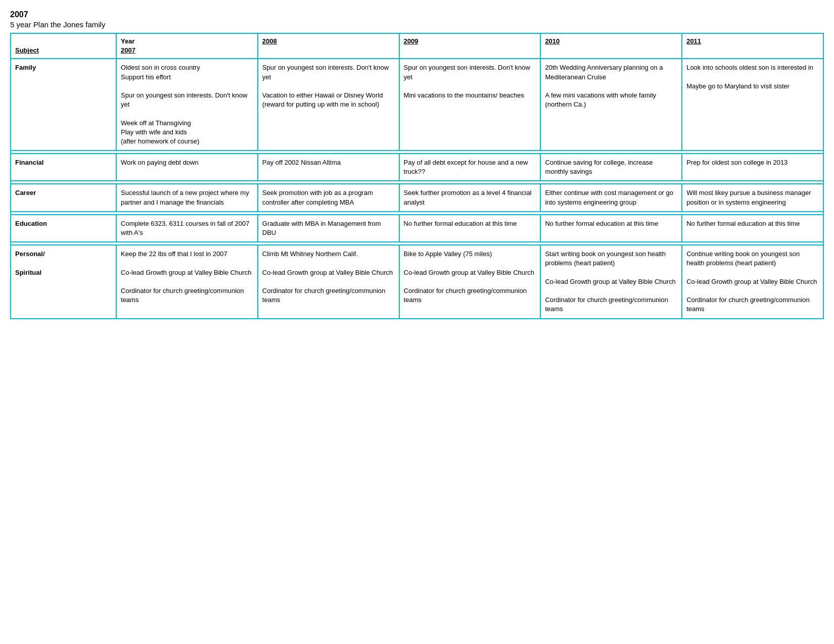  I want to click on personal-2009: Bike to Apple Valley (75 miles)Co-lead G…, so click(470, 282).